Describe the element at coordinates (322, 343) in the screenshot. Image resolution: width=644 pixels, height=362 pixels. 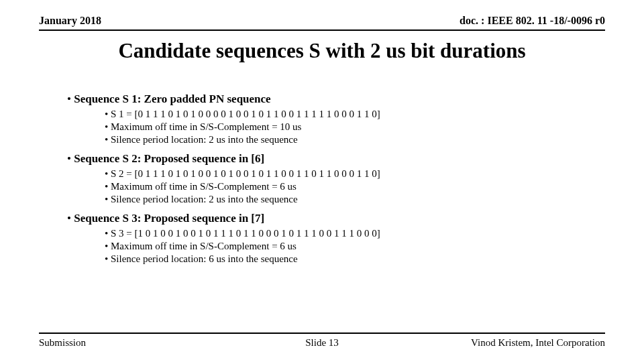
I see `slide-footer: Submission Slide 13 Vinod Kristem, Intel…` at that location.